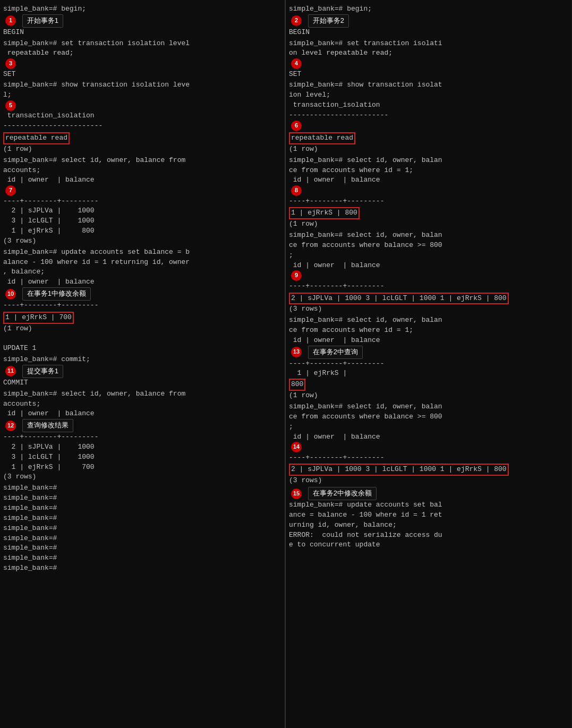 The height and width of the screenshot is (728, 572). I want to click on right-balance800-rows-again-value: 2 | sJPLVa | 1000 3 | lcLGLT | 1000 1 | …, so click(399, 469).